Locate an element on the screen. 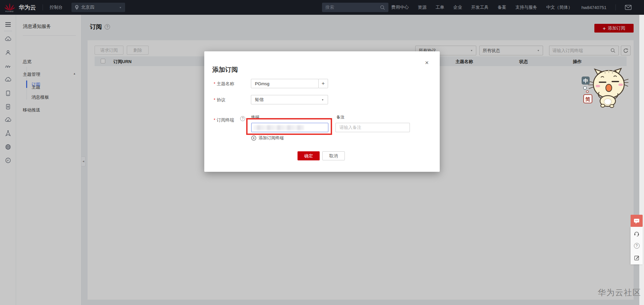  chevron-down-icon: ▼ is located at coordinates (323, 100).